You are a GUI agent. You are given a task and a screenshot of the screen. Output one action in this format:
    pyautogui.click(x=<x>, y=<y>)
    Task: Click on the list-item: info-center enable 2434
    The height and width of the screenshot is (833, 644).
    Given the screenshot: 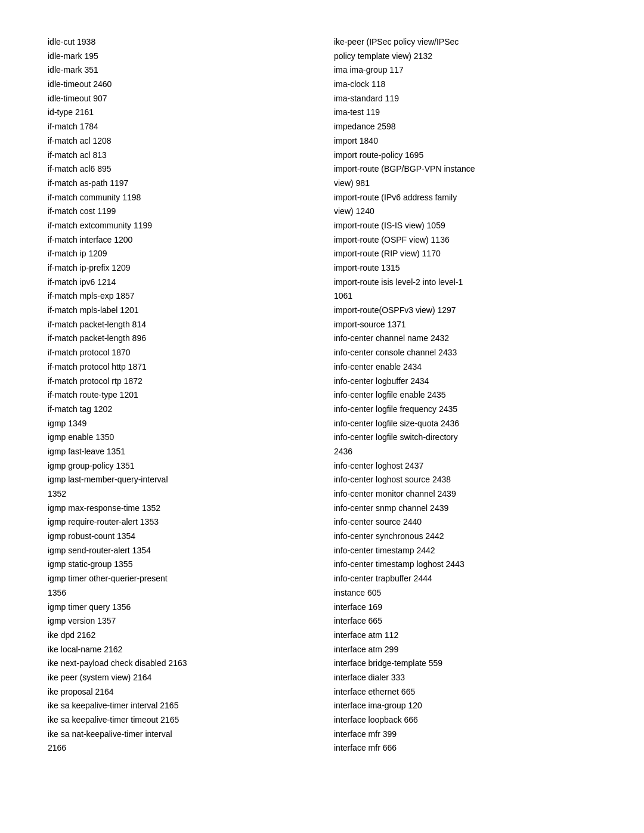 What is the action you would take?
    pyautogui.click(x=465, y=367)
    